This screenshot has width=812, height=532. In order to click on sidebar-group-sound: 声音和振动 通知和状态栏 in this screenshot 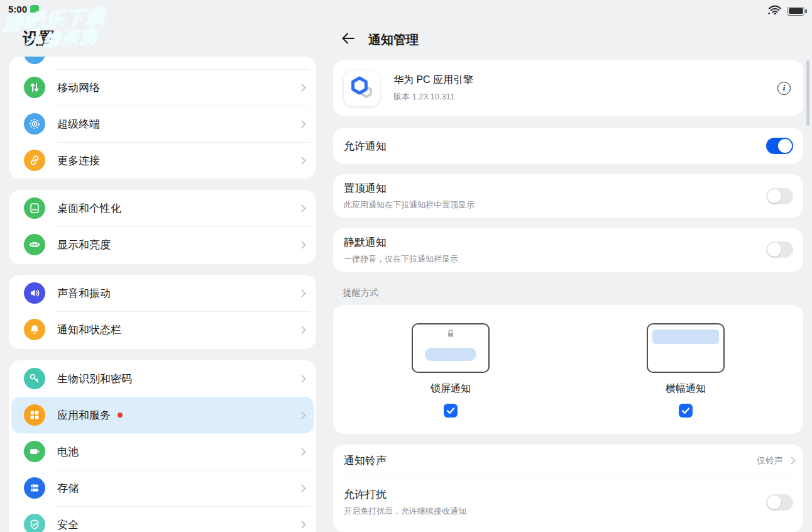, I will do `click(162, 312)`.